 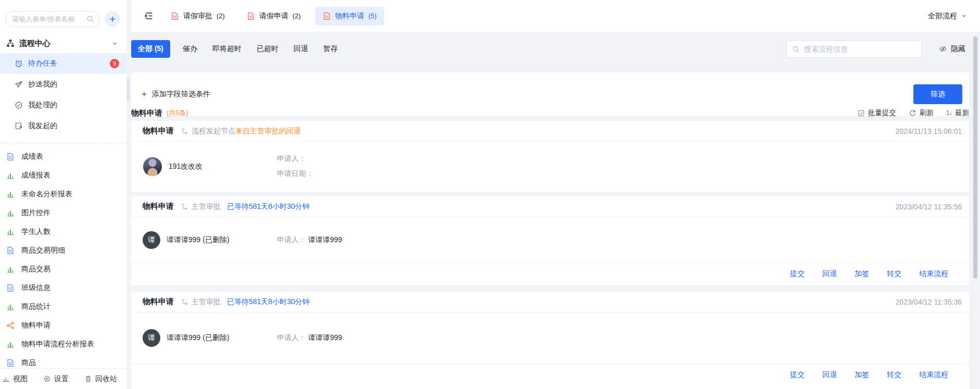 What do you see at coordinates (128, 90) in the screenshot?
I see `sidebar-scrollbar-thumb` at bounding box center [128, 90].